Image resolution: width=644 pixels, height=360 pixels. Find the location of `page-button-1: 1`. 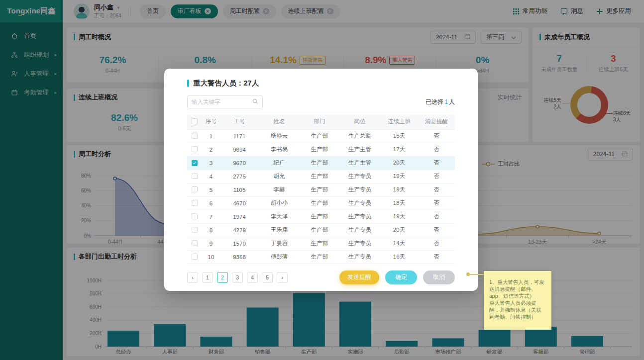

page-button-1: 1 is located at coordinates (208, 277).